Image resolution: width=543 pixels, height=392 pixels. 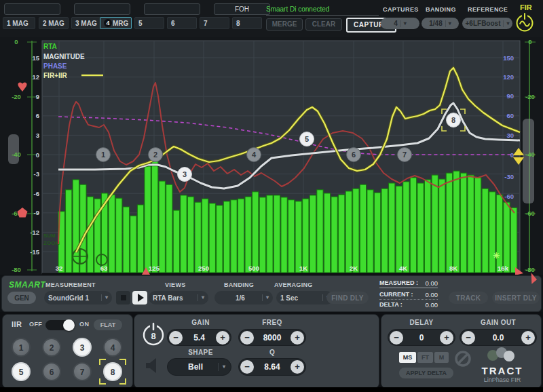 What do you see at coordinates (426, 373) in the screenshot?
I see `apply-delta-button: APPLY DELTA` at bounding box center [426, 373].